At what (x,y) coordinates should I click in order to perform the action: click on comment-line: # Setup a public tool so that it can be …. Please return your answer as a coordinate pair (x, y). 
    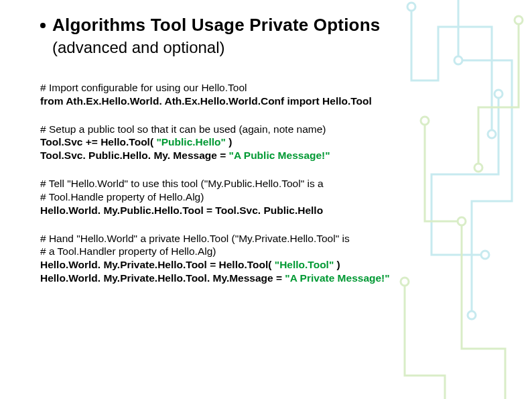
    Looking at the image, I should click on (273, 129).